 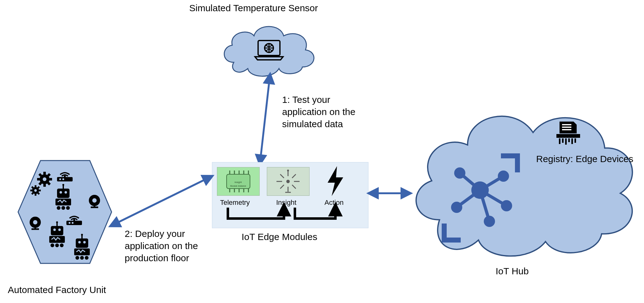 What do you see at coordinates (290, 217) in the screenshot?
I see `internal-flow-arrows` at bounding box center [290, 217].